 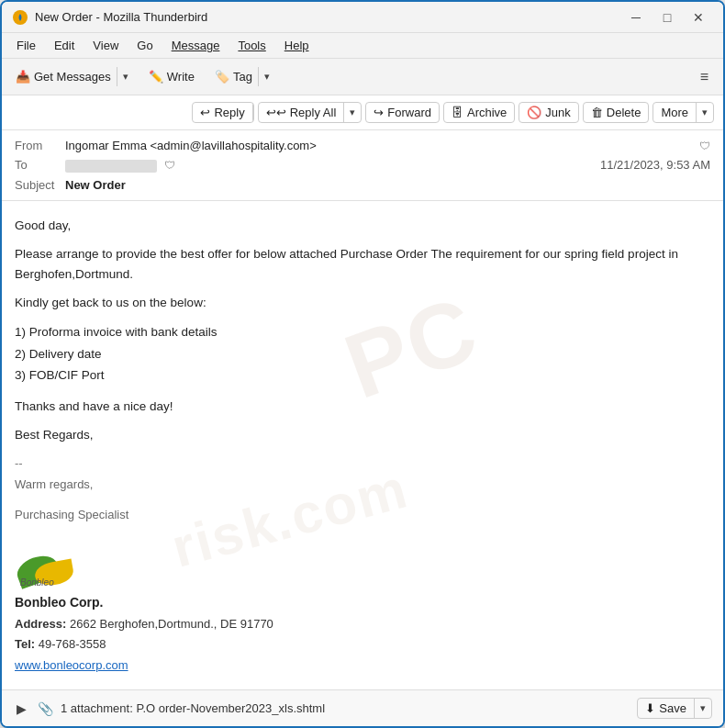 What do you see at coordinates (125, 77) in the screenshot?
I see `get-messages-arrow: ▾` at bounding box center [125, 77].